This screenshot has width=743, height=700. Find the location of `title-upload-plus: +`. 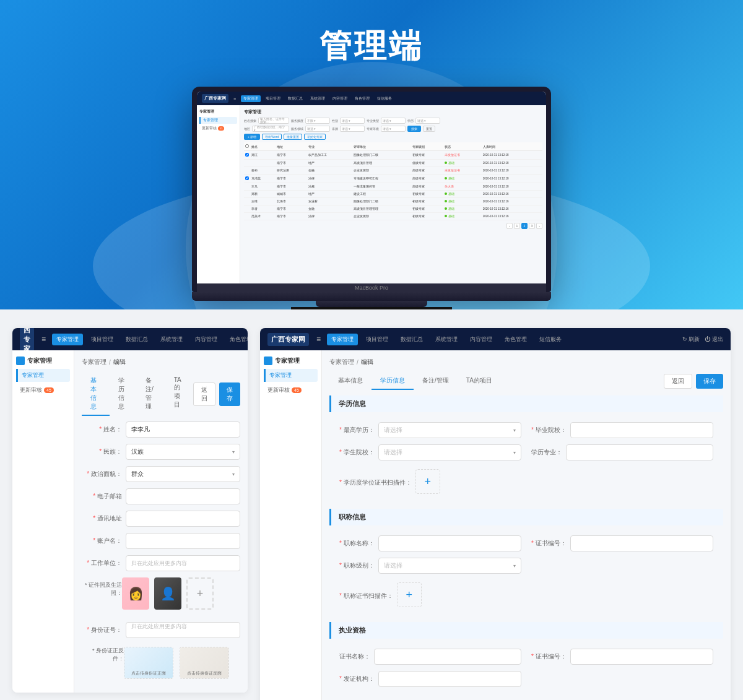

title-upload-plus: + is located at coordinates (409, 595).